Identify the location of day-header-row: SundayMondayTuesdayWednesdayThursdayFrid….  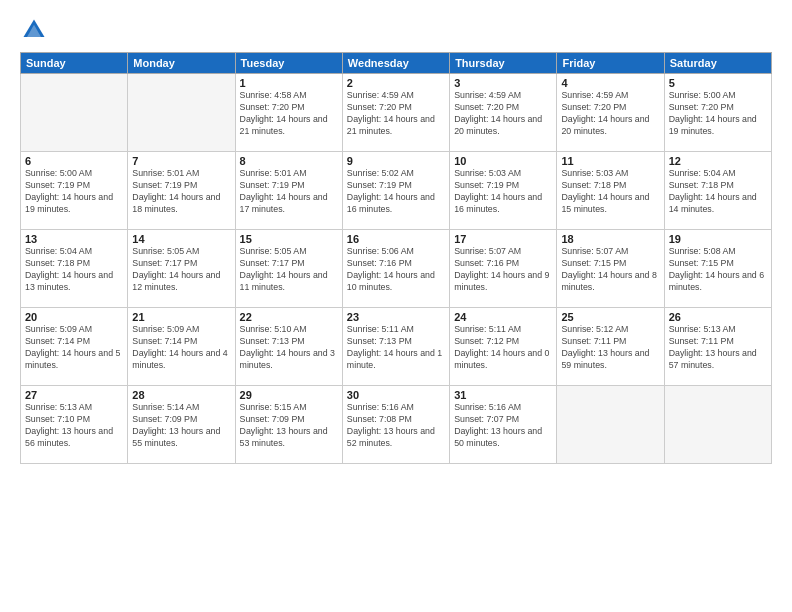
(396, 64).